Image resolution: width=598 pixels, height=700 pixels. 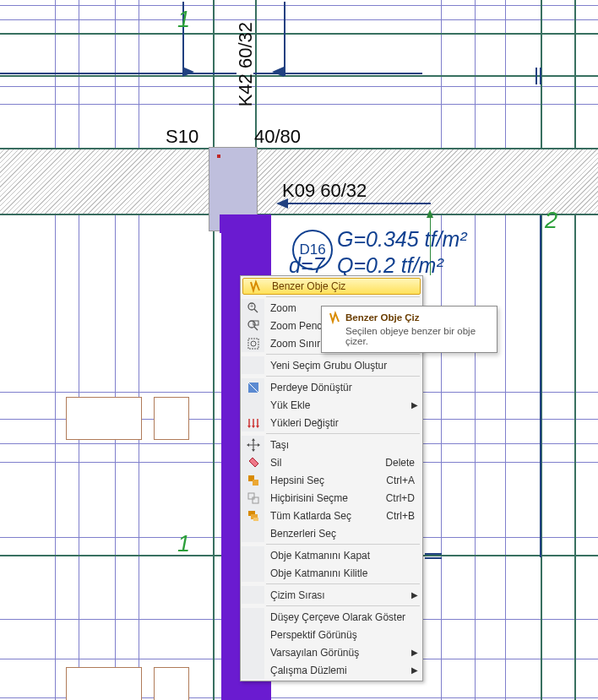 What do you see at coordinates (409, 336) in the screenshot?
I see `tooltip-description: Seçilen objeye benzer bir obje çizer.` at bounding box center [409, 336].